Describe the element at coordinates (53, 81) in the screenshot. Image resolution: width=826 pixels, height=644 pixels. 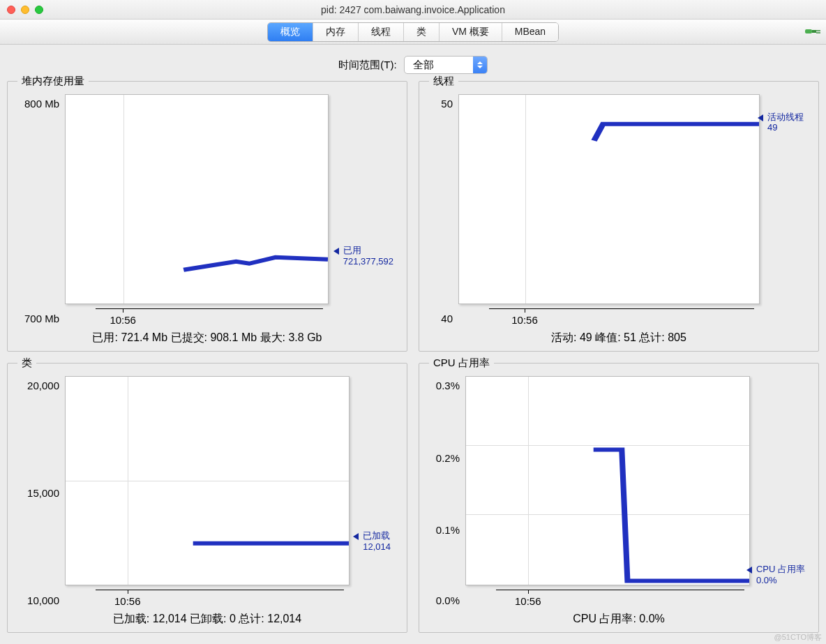
I see `panel-title: 堆内存使用量` at that location.